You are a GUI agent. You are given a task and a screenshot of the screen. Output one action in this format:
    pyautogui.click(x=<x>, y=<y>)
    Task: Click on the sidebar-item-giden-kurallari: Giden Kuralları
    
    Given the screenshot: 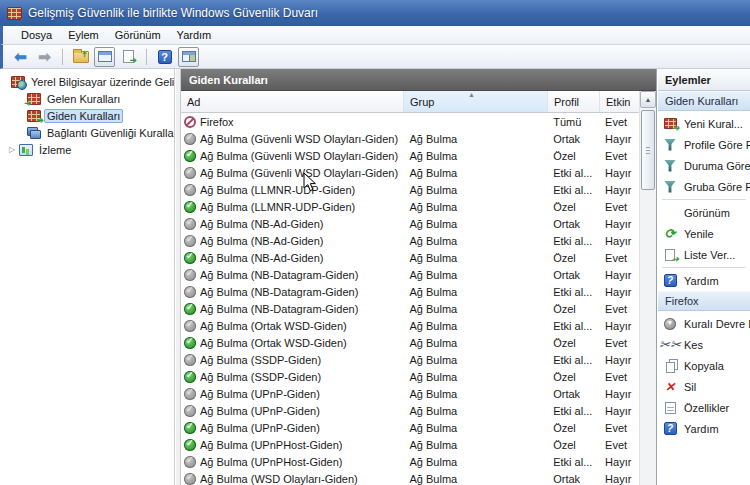 What is the action you would take?
    pyautogui.click(x=88, y=116)
    